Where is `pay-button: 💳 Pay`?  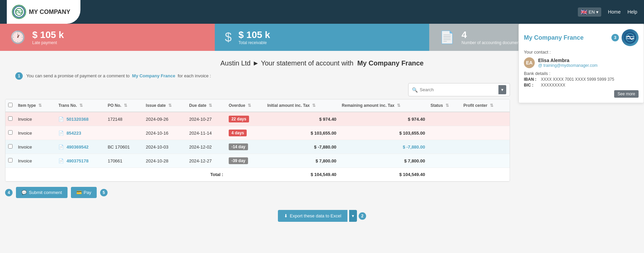 pay-button: 💳 Pay is located at coordinates (84, 193).